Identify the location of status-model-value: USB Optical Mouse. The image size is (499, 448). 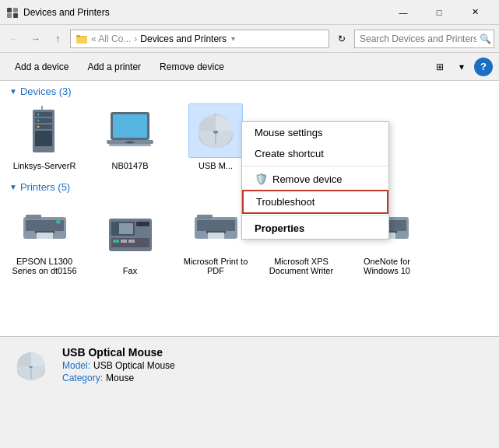
(134, 366).